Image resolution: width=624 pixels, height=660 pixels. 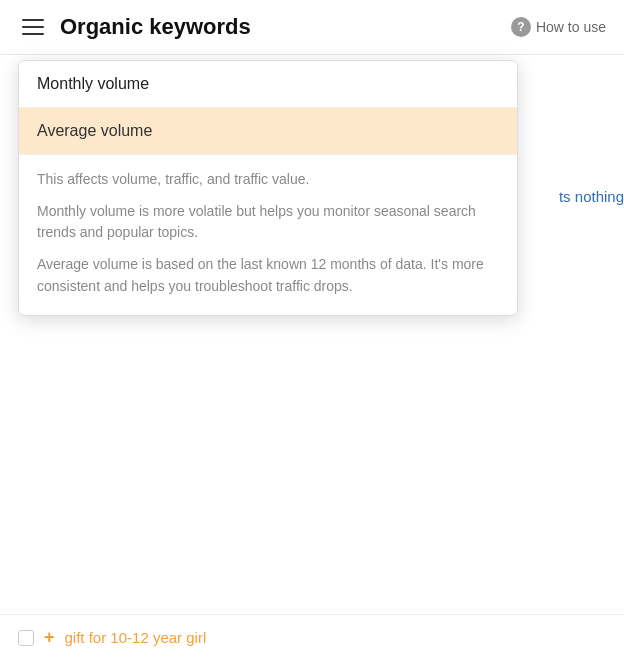 What do you see at coordinates (558, 27) in the screenshot?
I see `how-to-use-link: ? How to use` at bounding box center [558, 27].